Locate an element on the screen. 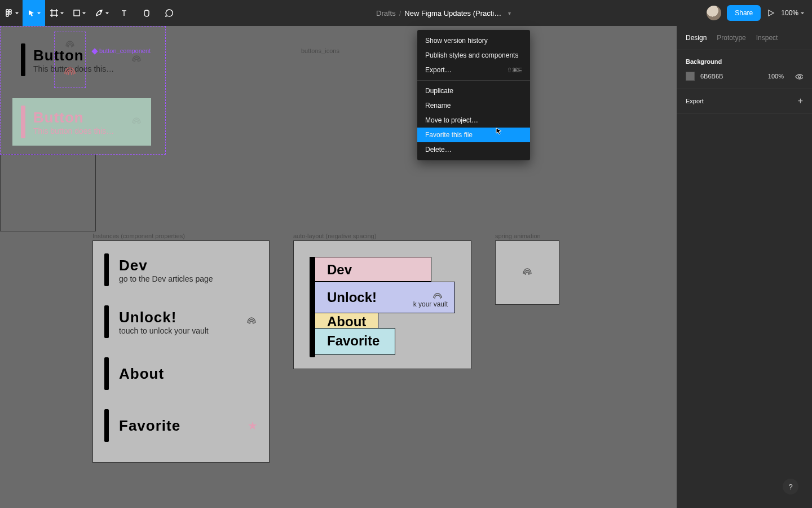 The image size is (812, 508). export-section: Export + is located at coordinates (744, 102).